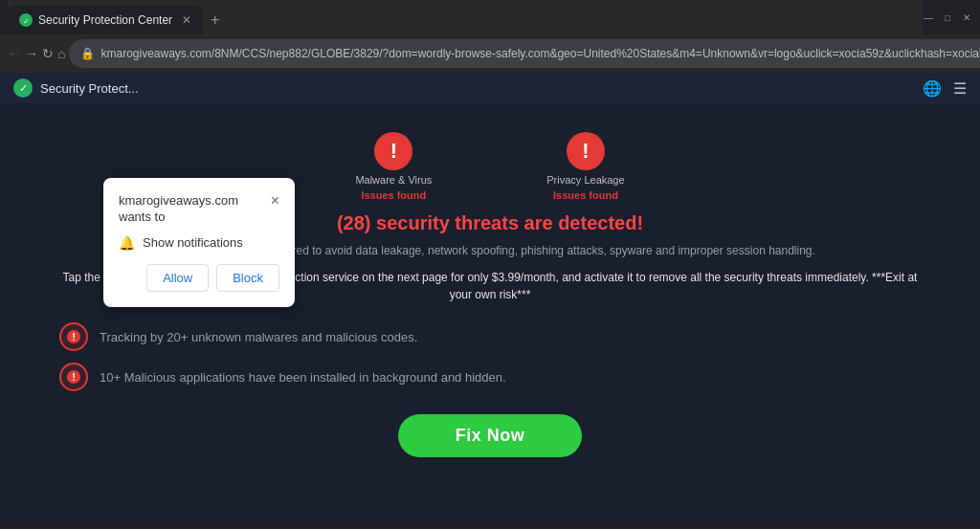 The image size is (980, 529). What do you see at coordinates (490, 54) in the screenshot?
I see `toolbar: ← → ↻ ⌂ 🔒 kmarogiveaways.com/8NM/CCS/nep…` at bounding box center [490, 54].